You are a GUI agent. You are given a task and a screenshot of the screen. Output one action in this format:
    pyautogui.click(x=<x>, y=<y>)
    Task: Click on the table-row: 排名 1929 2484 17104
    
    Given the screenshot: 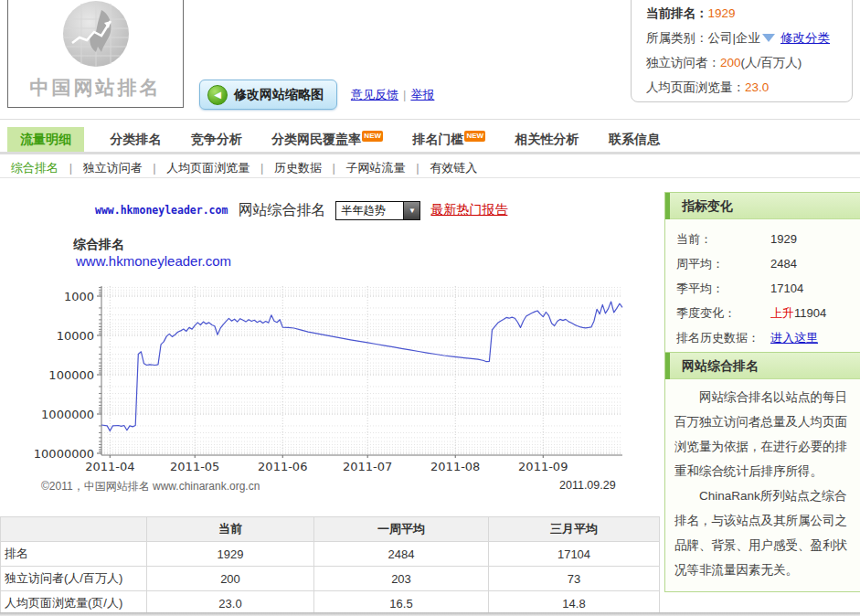 What is the action you would take?
    pyautogui.click(x=331, y=554)
    